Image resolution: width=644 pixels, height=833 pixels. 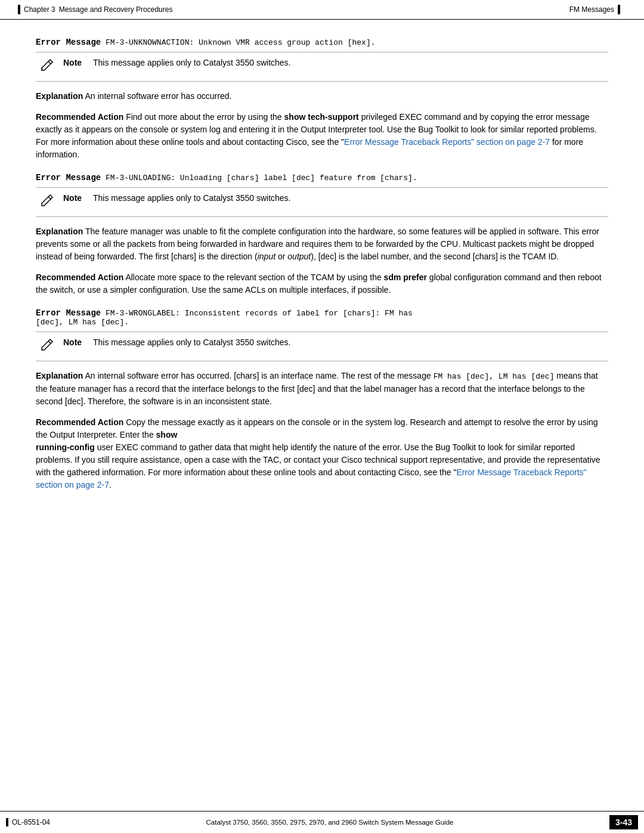 I want to click on explanation-text-1: An internal software error has occurred., so click(x=158, y=96).